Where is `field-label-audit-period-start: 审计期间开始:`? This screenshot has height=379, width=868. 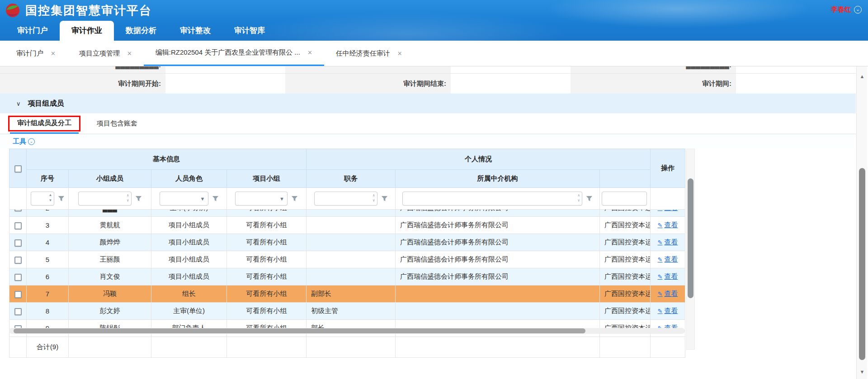 field-label-audit-period-start: 审计期间开始: is located at coordinates (83, 84).